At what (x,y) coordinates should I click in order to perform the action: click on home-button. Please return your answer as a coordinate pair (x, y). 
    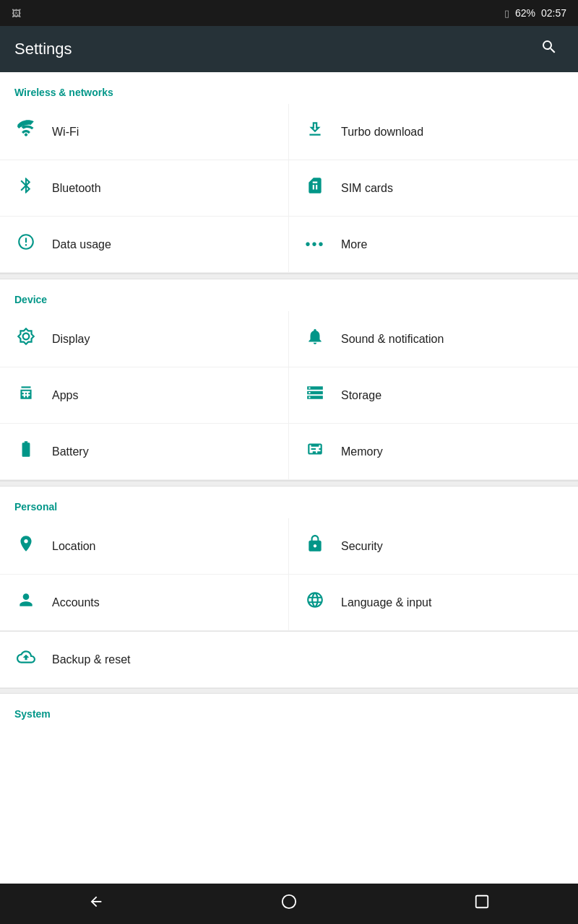
    Looking at the image, I should click on (289, 904).